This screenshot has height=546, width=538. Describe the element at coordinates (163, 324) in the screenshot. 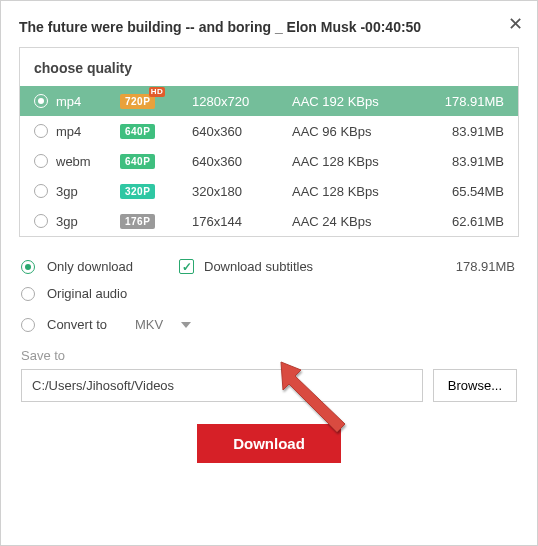

I see `convert-format-select: MKV` at that location.